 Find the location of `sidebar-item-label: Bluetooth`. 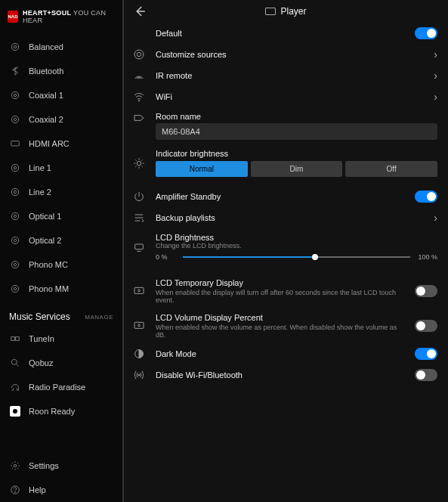

sidebar-item-label: Bluetooth is located at coordinates (46, 71).